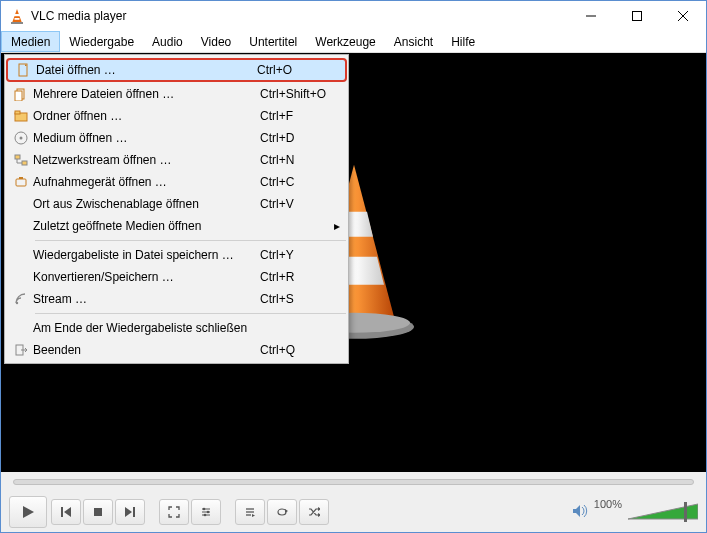  Describe the element at coordinates (608, 504) in the screenshot. I see `volume-label: 100%` at that location.